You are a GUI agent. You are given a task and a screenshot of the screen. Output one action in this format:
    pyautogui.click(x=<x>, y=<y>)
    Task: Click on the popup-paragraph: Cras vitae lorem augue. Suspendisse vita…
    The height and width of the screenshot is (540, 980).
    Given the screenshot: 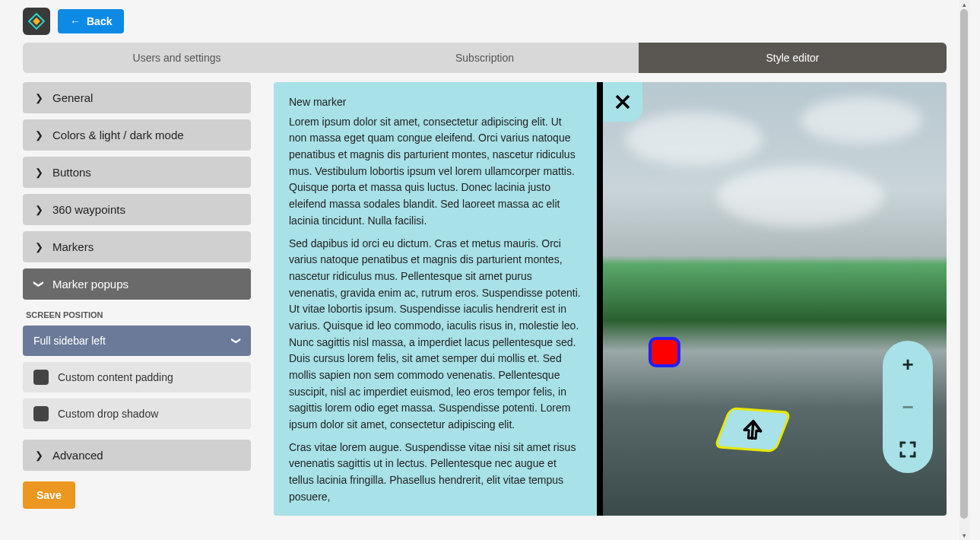 What is the action you would take?
    pyautogui.click(x=435, y=473)
    